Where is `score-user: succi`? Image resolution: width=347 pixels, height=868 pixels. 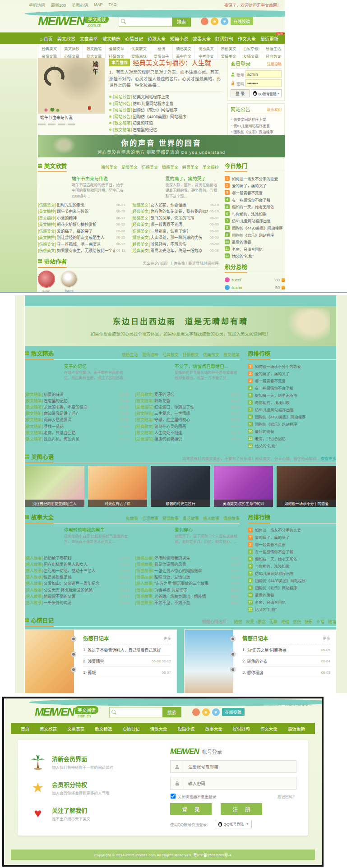
score-user: succi is located at coordinates (236, 280).